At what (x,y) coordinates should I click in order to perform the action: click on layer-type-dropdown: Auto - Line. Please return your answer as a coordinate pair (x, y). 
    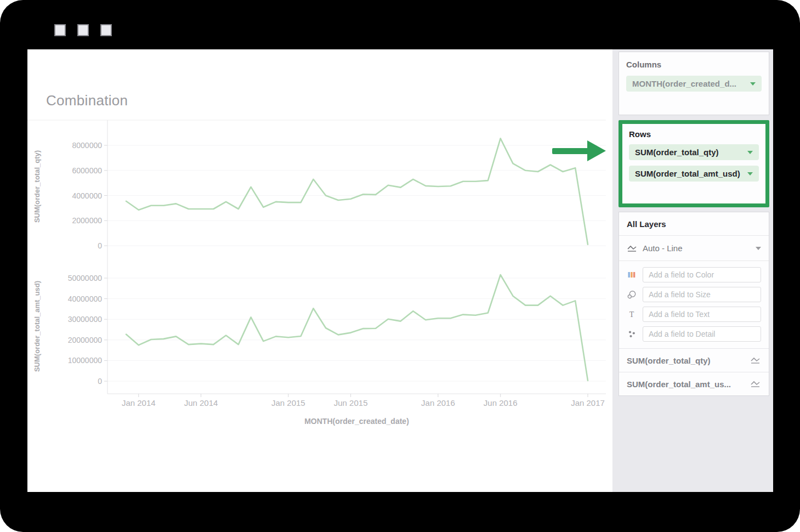
    Looking at the image, I should click on (694, 248).